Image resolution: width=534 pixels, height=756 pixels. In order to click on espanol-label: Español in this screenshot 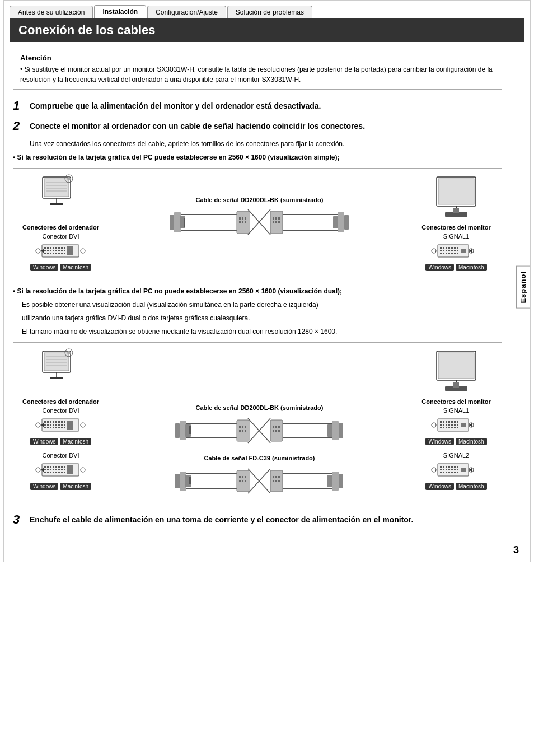, I will do `click(523, 287)`.